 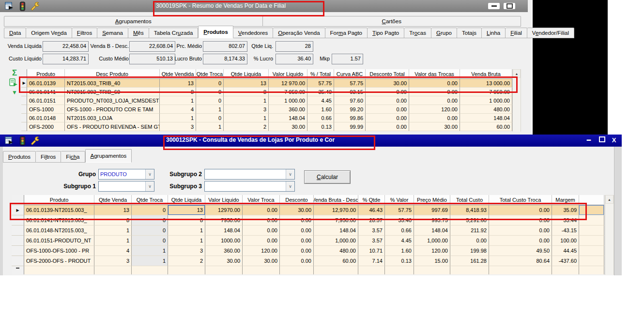 I want to click on table-cell: NT2015.003_TRIB_60, so click(x=112, y=92).